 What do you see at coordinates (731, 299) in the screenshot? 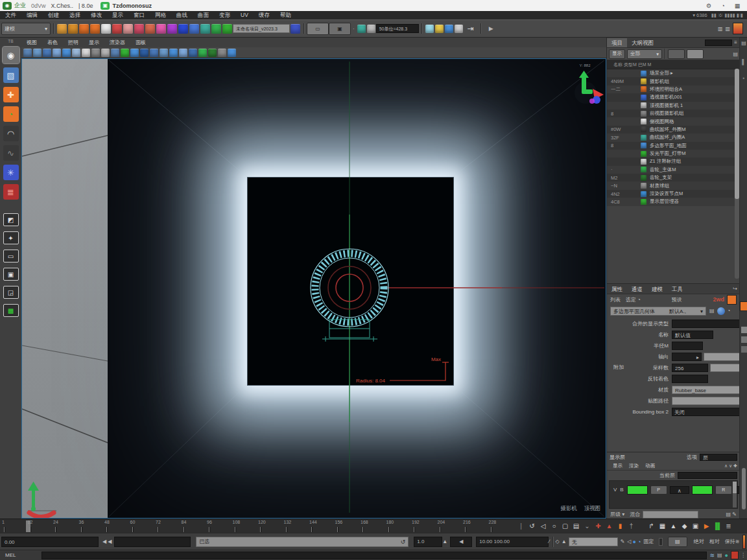
I see `ae-orange-icon` at bounding box center [731, 299].